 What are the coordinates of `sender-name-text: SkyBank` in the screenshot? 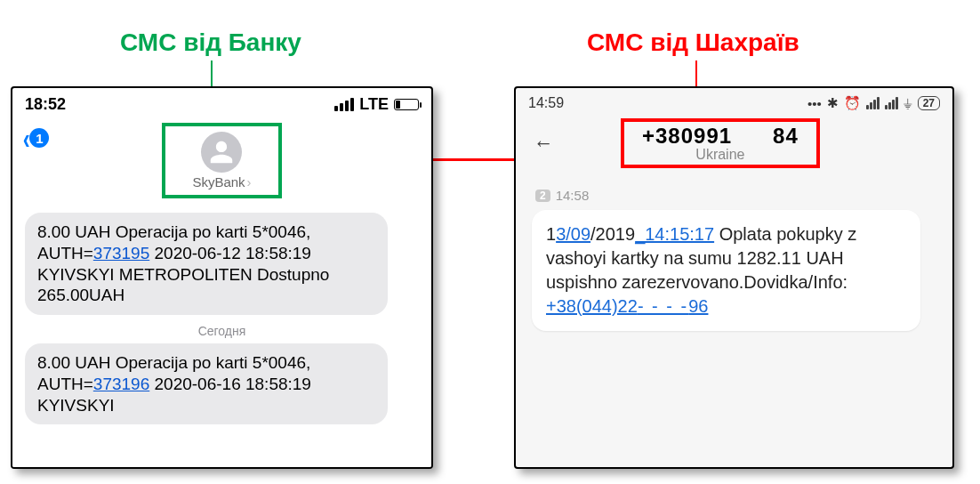 It's located at (219, 182).